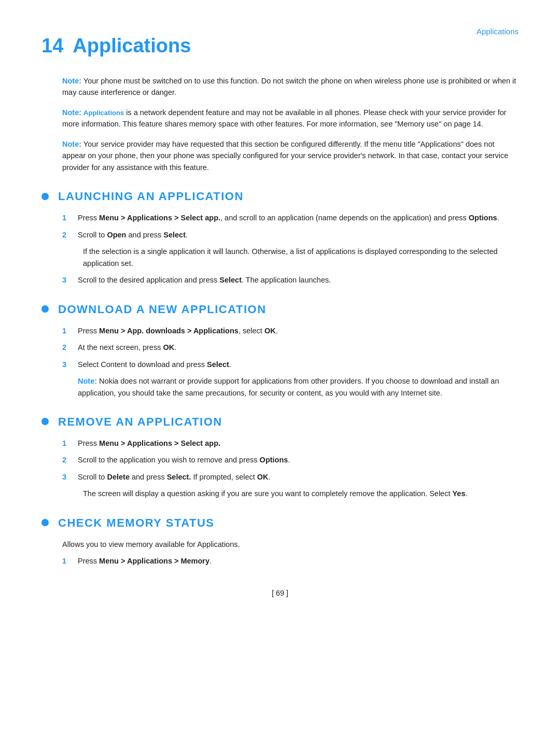  Describe the element at coordinates (298, 364) in the screenshot. I see `step-dl-text-3: Select Content to download and press Sel…` at that location.